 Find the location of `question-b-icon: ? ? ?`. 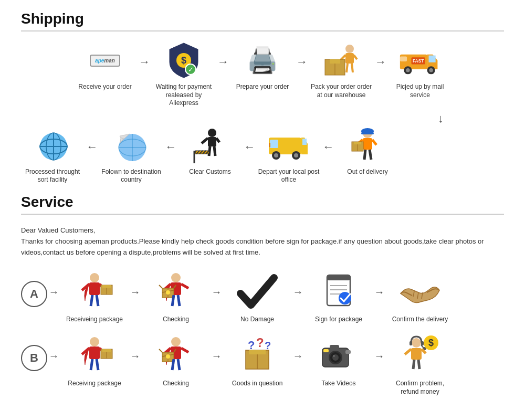

question-b-icon: ? ? ? is located at coordinates (257, 355).